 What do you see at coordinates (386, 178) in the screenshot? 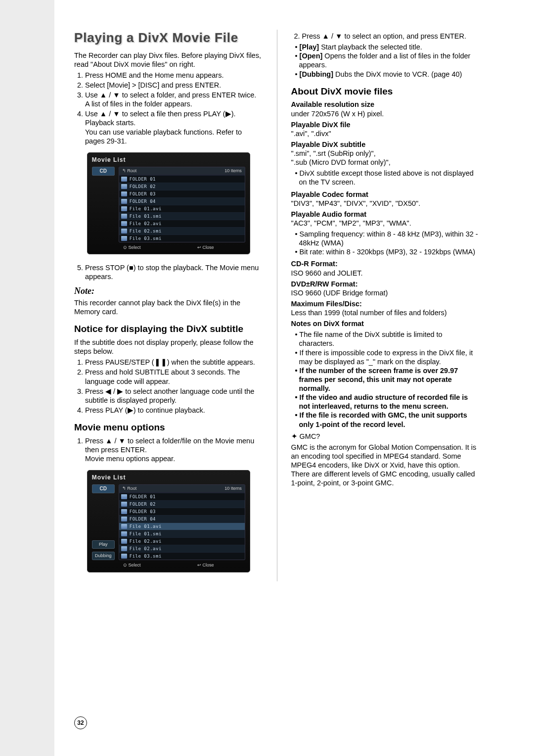
I see `about-sub-note: DivX subtitle except those listed above …` at bounding box center [386, 178].